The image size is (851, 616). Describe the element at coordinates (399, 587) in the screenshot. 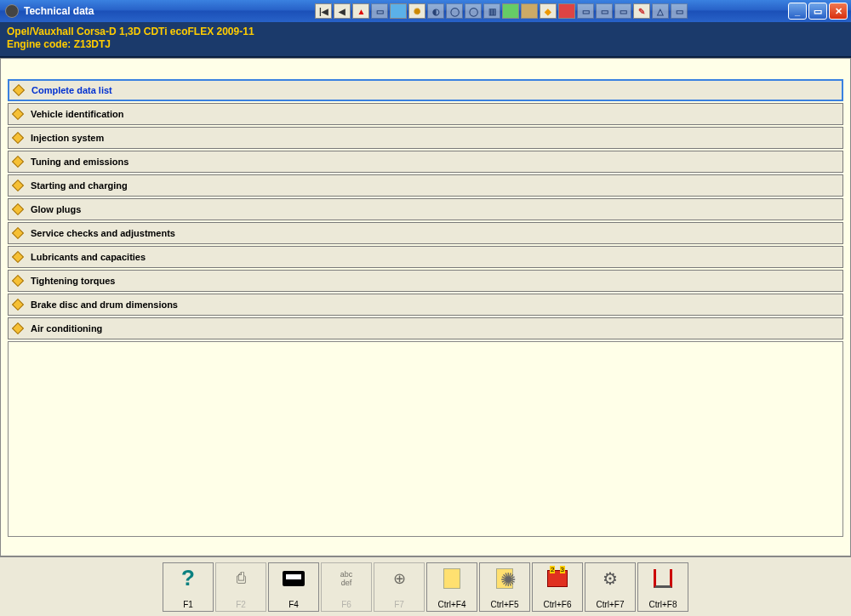

I see `footer-button-f7: ⊕F7` at that location.